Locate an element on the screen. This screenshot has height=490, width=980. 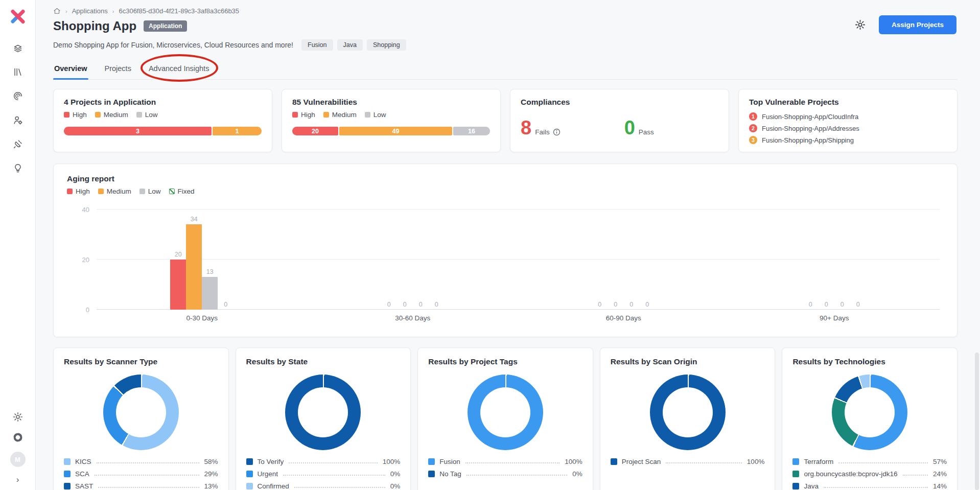
donut-legend: Terraform57%org.bouncycastle:bcprov-jdk1… is located at coordinates (870, 474).